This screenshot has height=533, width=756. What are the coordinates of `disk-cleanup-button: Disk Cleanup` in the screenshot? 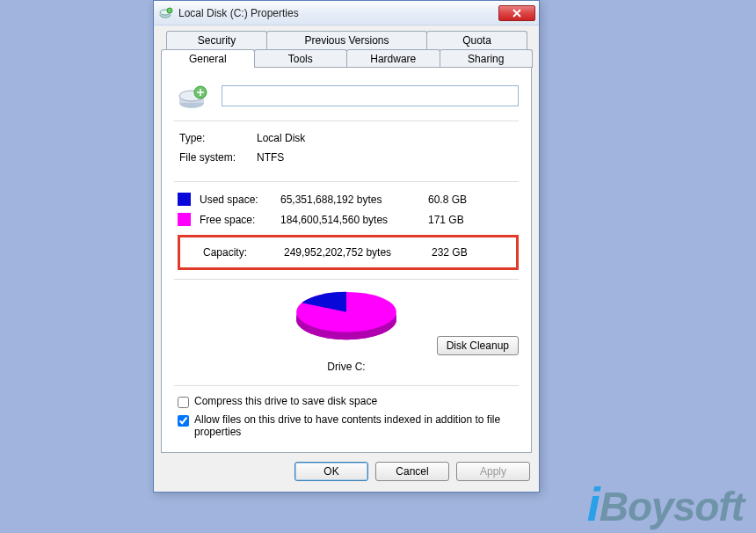 It's located at (478, 346).